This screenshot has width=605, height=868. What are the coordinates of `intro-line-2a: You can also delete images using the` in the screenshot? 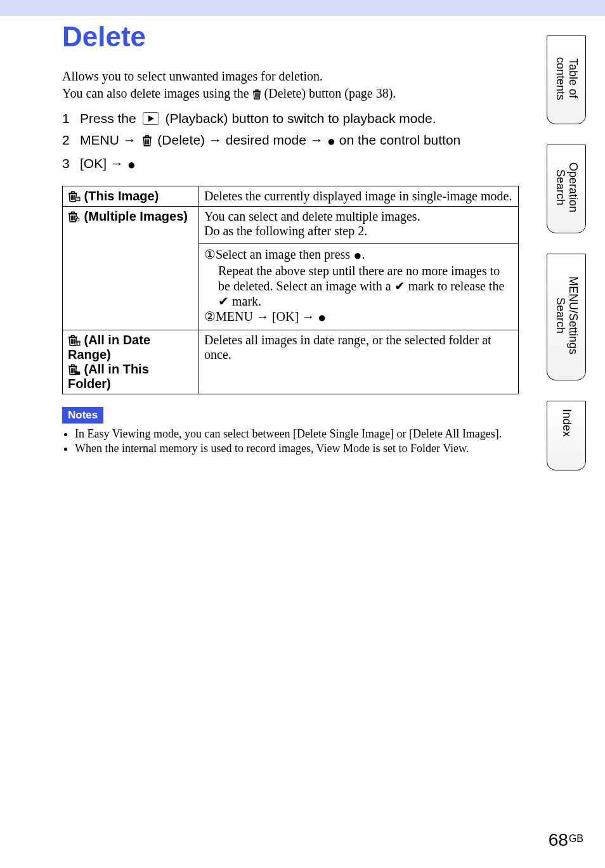 It's located at (157, 93).